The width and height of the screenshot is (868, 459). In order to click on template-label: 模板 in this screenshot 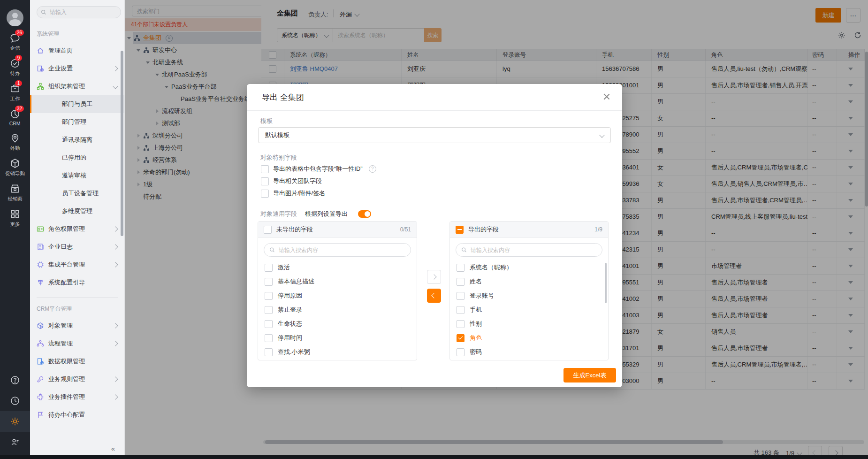, I will do `click(266, 121)`.